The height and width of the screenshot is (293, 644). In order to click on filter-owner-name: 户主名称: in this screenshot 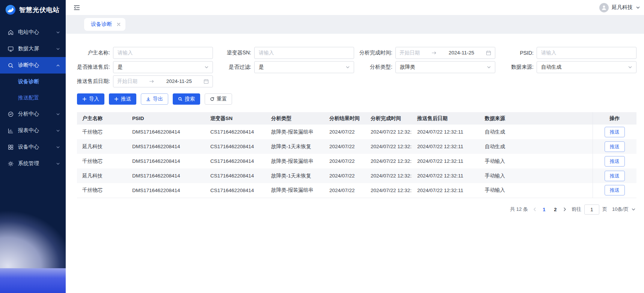, I will do `click(145, 53)`.